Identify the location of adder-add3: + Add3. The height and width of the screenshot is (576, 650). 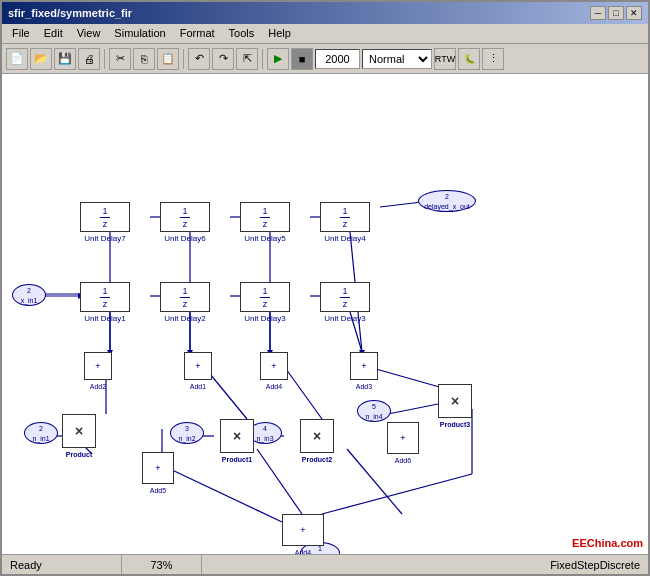
(364, 366).